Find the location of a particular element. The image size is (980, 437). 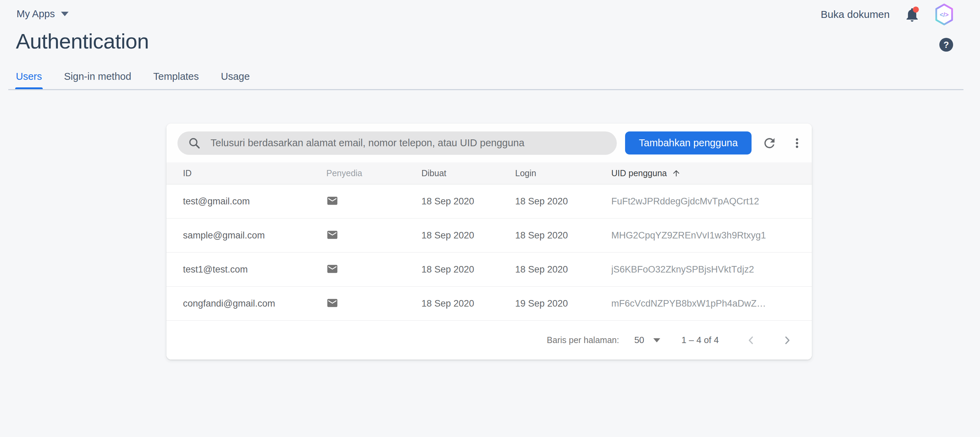

search-icon is located at coordinates (194, 143).